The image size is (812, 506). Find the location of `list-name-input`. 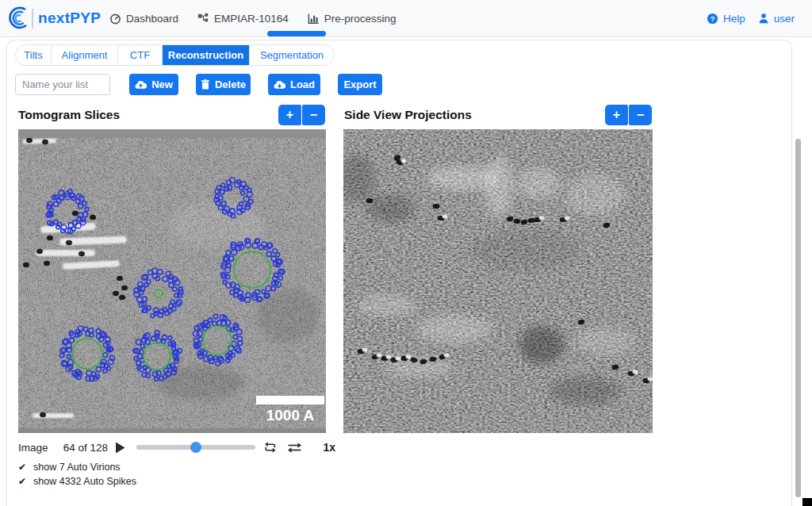

list-name-input is located at coordinates (63, 84).